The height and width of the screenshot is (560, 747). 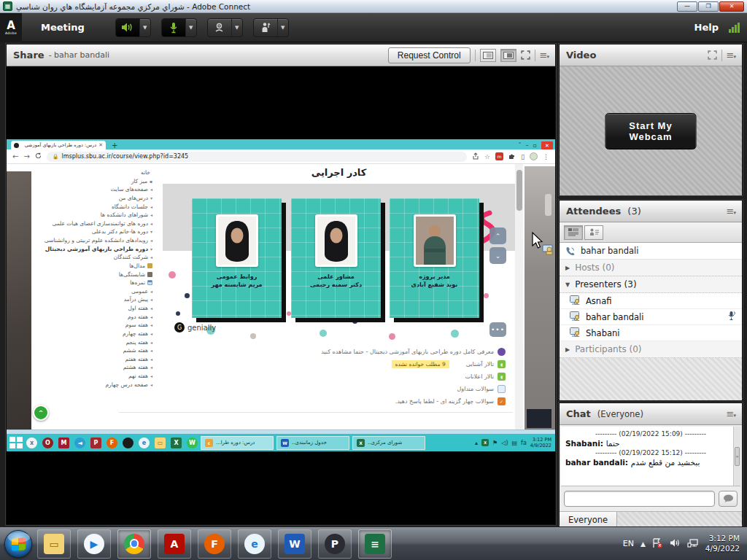 I want to click on attendee-group-presenters: ▼Presenters (3), so click(x=651, y=284).